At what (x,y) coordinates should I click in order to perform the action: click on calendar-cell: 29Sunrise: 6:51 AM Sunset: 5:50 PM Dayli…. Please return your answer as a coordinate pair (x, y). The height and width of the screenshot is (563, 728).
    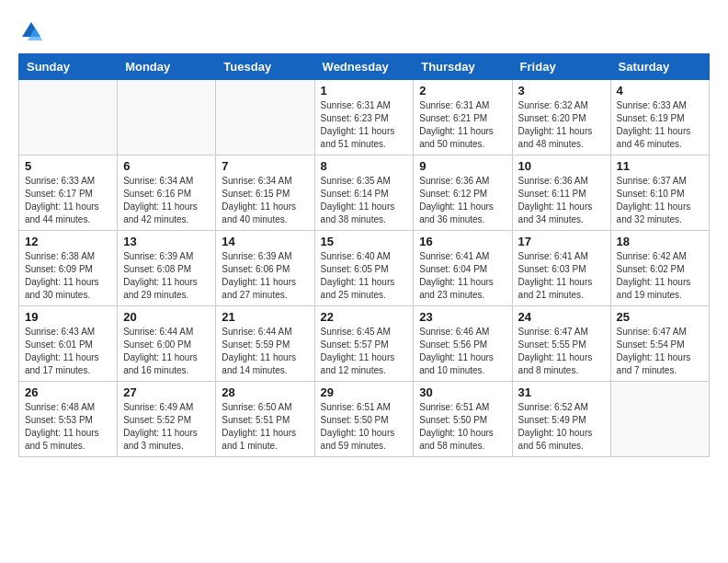
    Looking at the image, I should click on (364, 419).